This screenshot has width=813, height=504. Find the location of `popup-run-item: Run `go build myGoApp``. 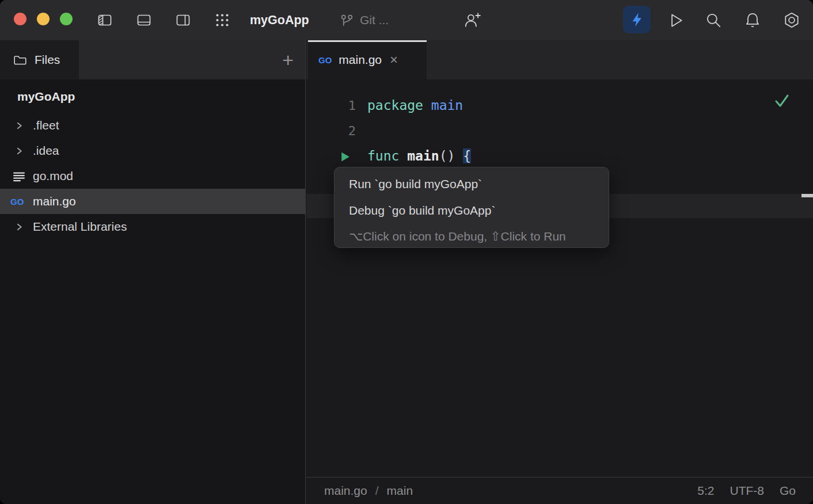

popup-run-item: Run `go build myGoApp` is located at coordinates (472, 184).